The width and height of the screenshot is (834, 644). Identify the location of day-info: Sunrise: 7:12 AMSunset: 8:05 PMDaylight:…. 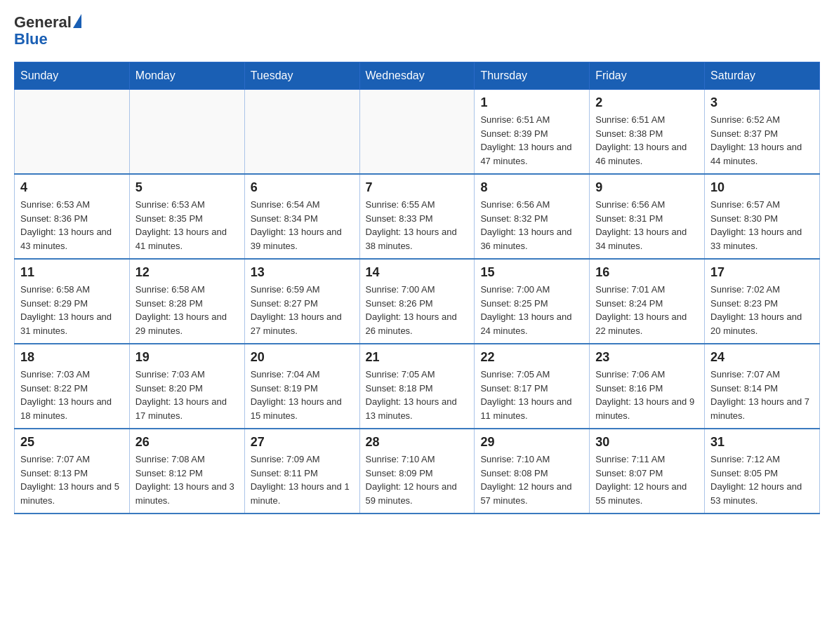
(762, 480).